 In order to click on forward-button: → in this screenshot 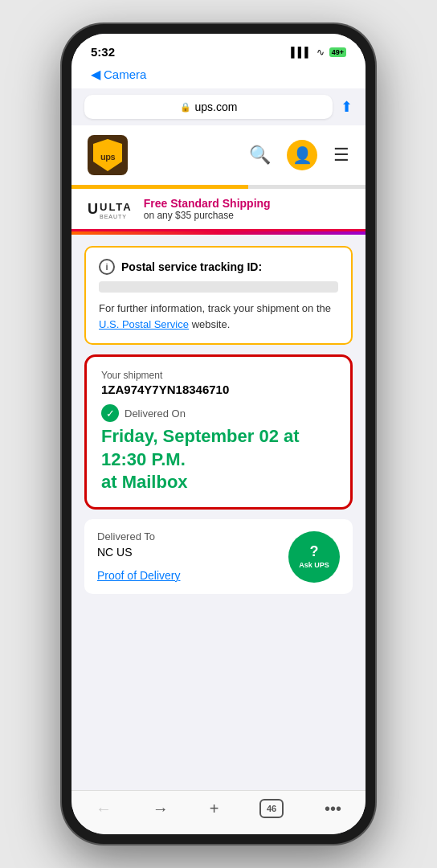, I will do `click(161, 809)`.